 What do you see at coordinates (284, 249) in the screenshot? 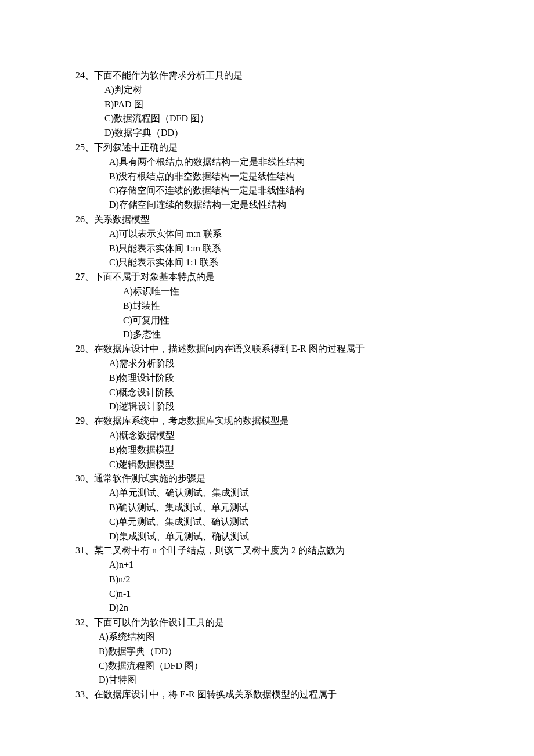
I see `option-item: B)只能表示实体间 1:m 联系` at bounding box center [284, 249].